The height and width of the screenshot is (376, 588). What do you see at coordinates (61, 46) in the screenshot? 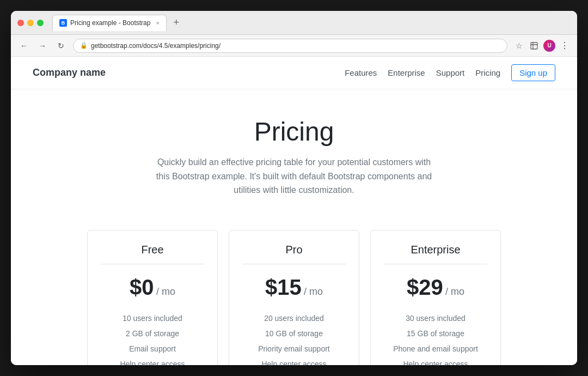
I see `refresh-button: ↻` at bounding box center [61, 46].